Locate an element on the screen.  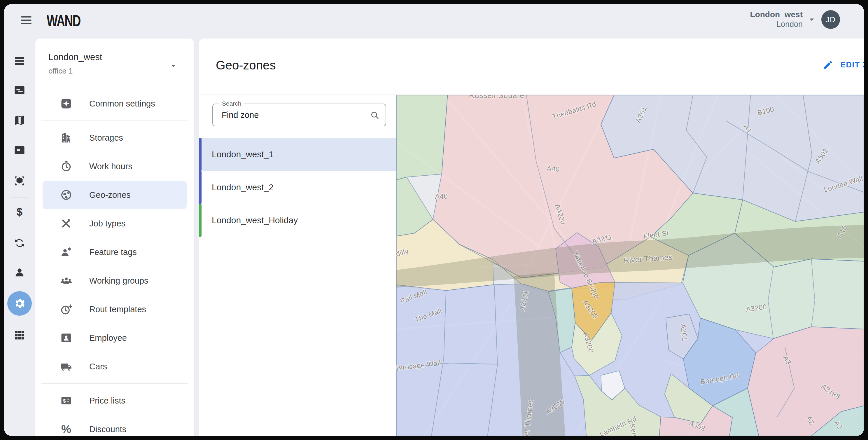
rail-calendar-icon is located at coordinates (20, 150).